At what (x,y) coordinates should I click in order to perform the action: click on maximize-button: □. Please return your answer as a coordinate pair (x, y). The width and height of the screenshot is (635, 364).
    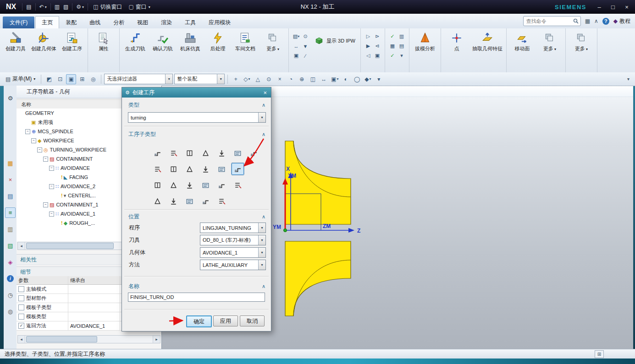
    Looking at the image, I should click on (613, 7).